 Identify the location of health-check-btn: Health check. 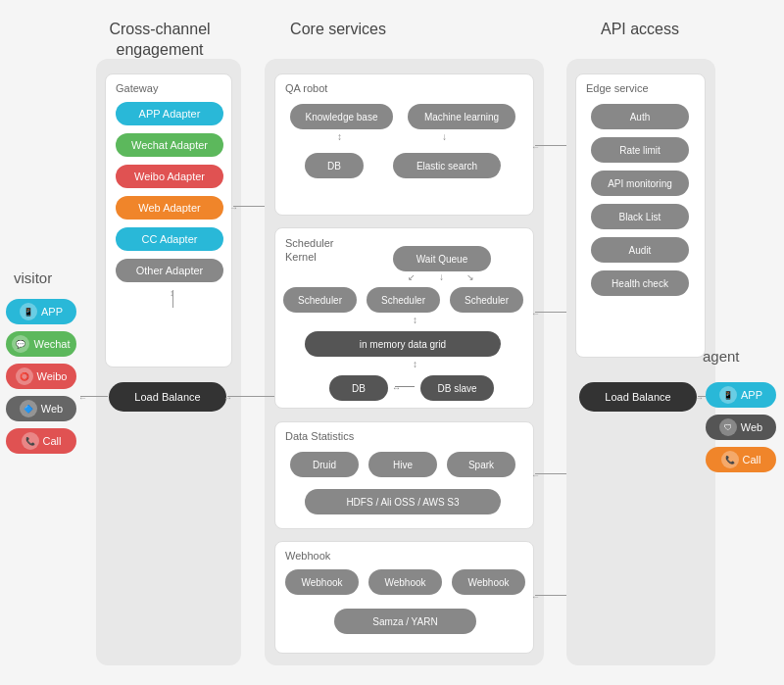
(640, 283).